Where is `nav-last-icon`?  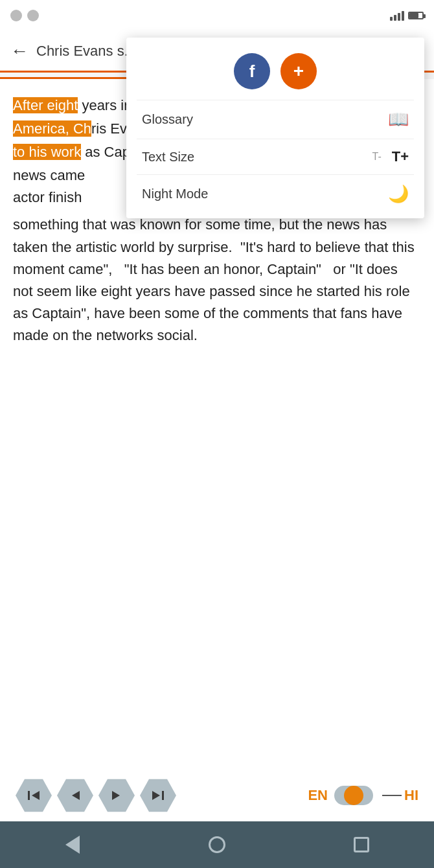 nav-last-icon is located at coordinates (158, 795).